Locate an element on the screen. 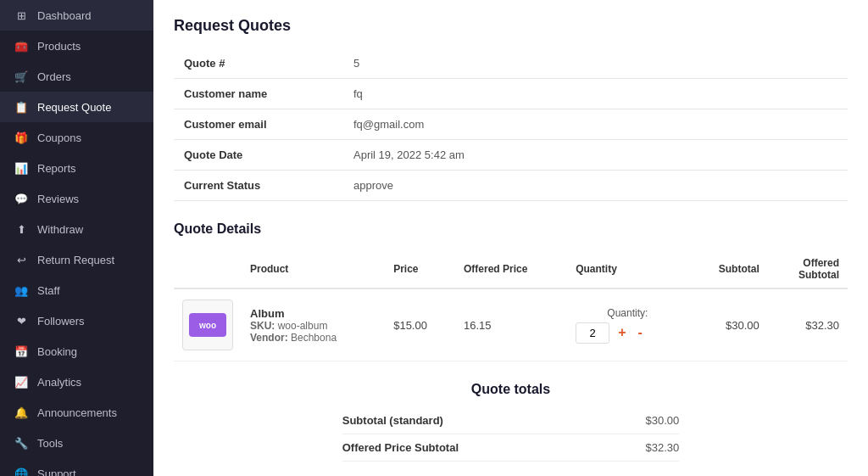  col-subtotal: Subtotal is located at coordinates (727, 270).